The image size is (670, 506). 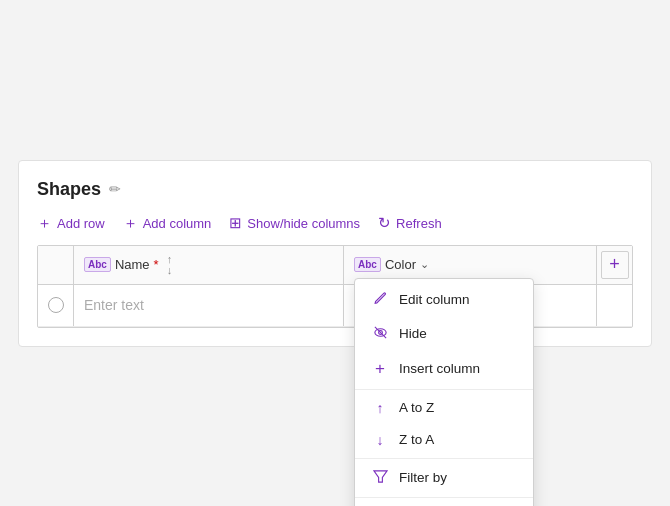 What do you see at coordinates (444, 392) in the screenshot?
I see `column-context-menu: Edit column Hide` at bounding box center [444, 392].